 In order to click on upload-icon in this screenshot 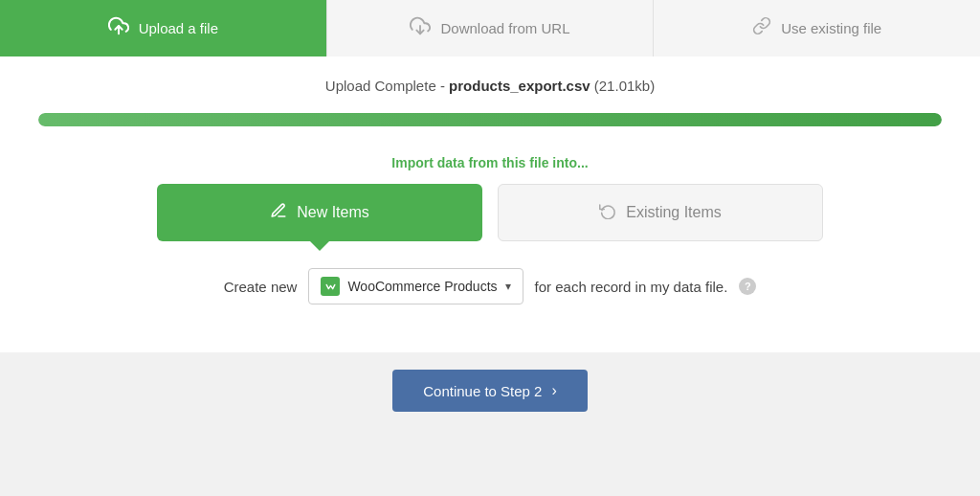, I will do `click(119, 29)`.